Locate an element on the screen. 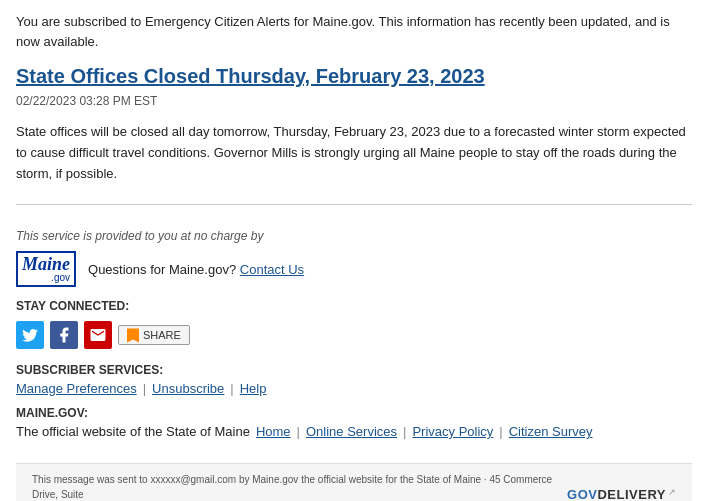  service-provided-label: This service is provided to you at no ch… is located at coordinates (354, 236).